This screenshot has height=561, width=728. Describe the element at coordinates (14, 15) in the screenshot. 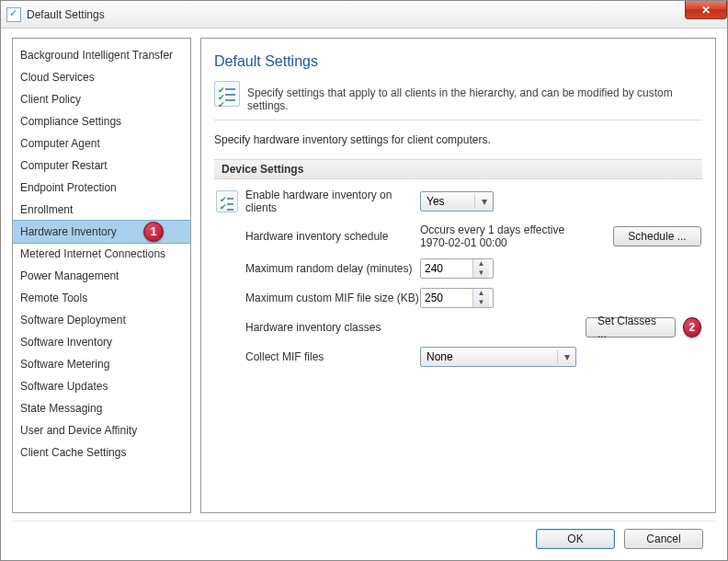

I see `app-icon` at that location.